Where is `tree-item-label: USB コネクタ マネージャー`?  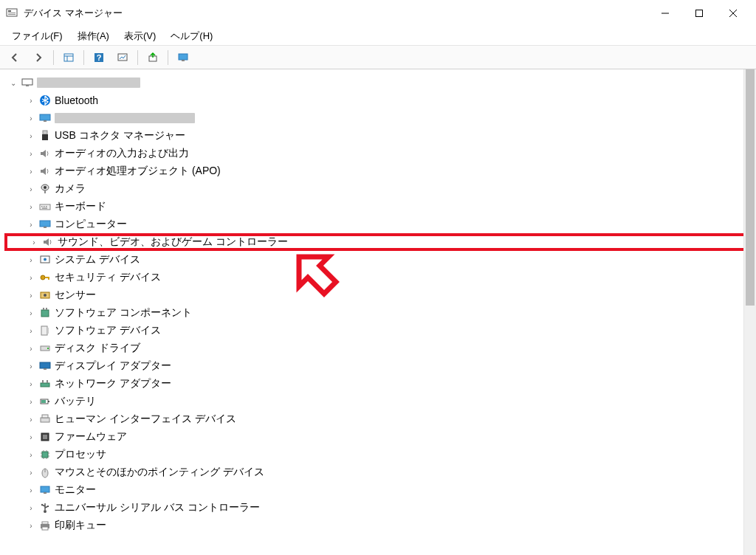
tree-item-label: USB コネクタ マネージャー is located at coordinates (120, 136).